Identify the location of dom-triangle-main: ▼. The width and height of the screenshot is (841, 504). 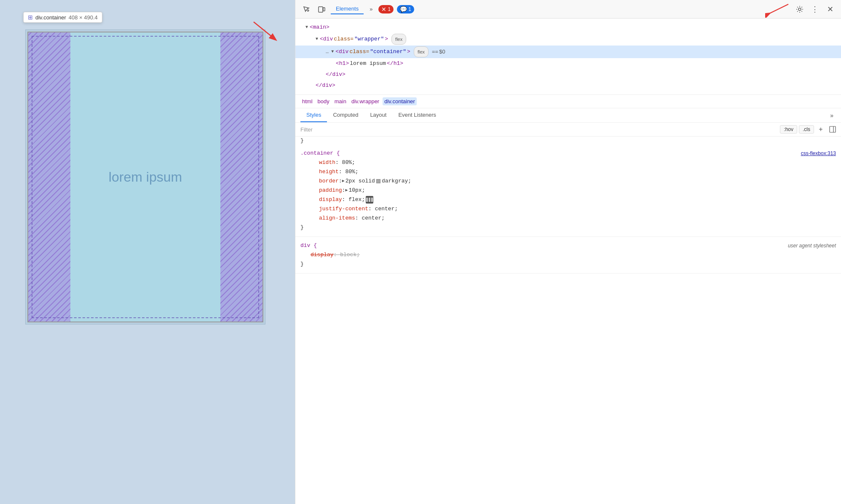
(307, 27).